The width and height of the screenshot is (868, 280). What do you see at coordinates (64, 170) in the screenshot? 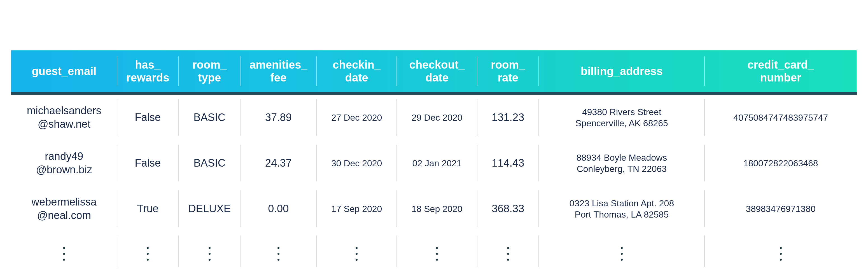
I see `cell-line2: @brown.biz` at bounding box center [64, 170].